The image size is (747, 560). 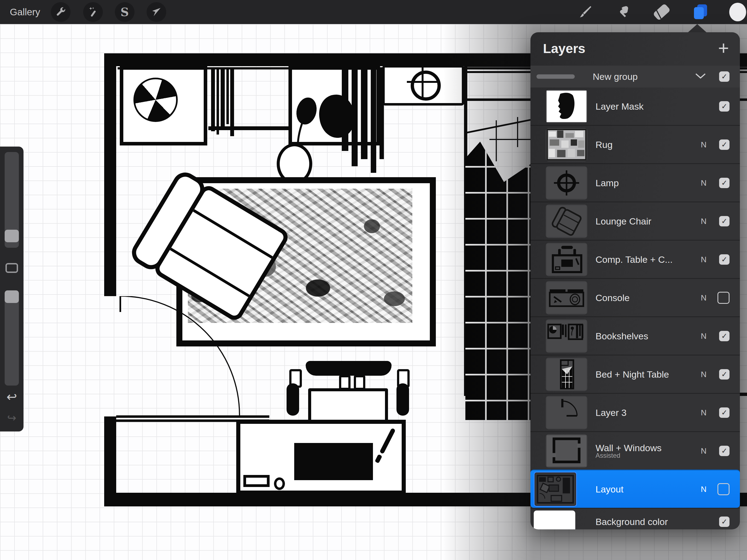 What do you see at coordinates (110, 175) in the screenshot?
I see `wall-left-upper` at bounding box center [110, 175].